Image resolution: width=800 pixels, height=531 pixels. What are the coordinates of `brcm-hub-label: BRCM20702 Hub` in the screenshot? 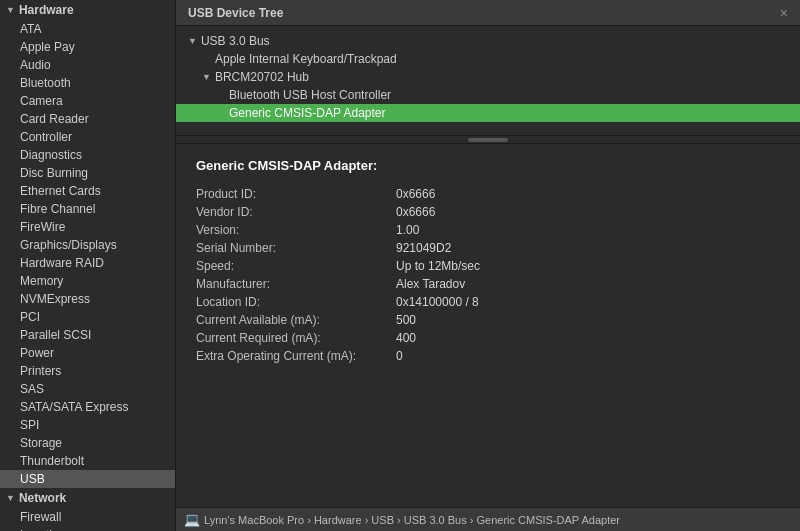 It's located at (262, 77).